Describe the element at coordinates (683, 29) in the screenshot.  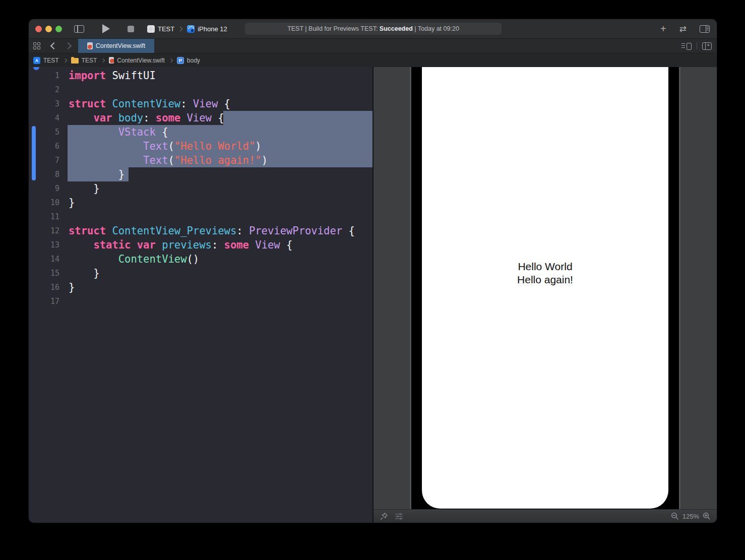
I see `swap-arrows-icon: ⇄` at that location.